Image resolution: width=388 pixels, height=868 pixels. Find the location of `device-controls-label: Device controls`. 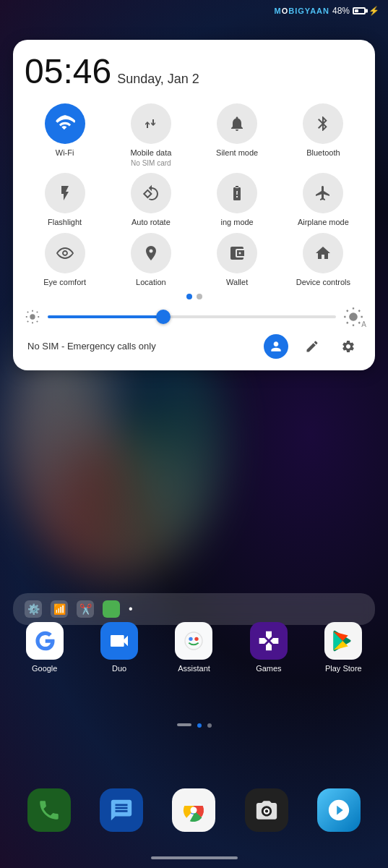

device-controls-label: Device controls is located at coordinates (324, 282).